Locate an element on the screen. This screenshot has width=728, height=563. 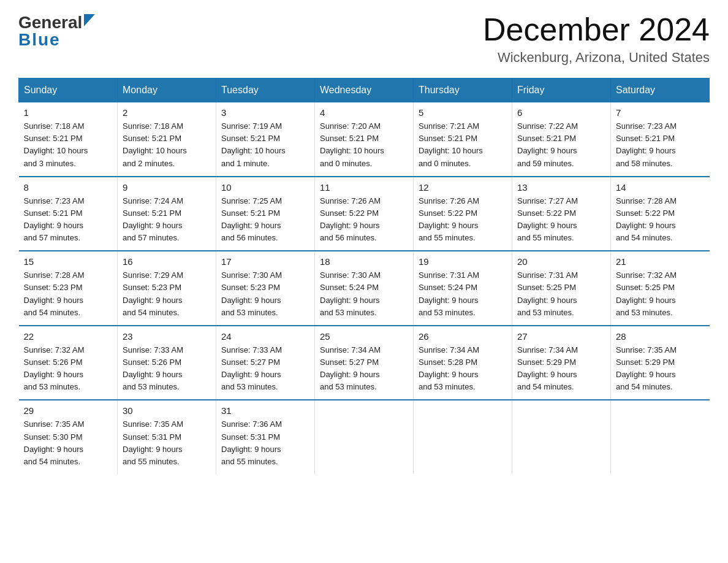
logo: General Blue is located at coordinates (56, 31).